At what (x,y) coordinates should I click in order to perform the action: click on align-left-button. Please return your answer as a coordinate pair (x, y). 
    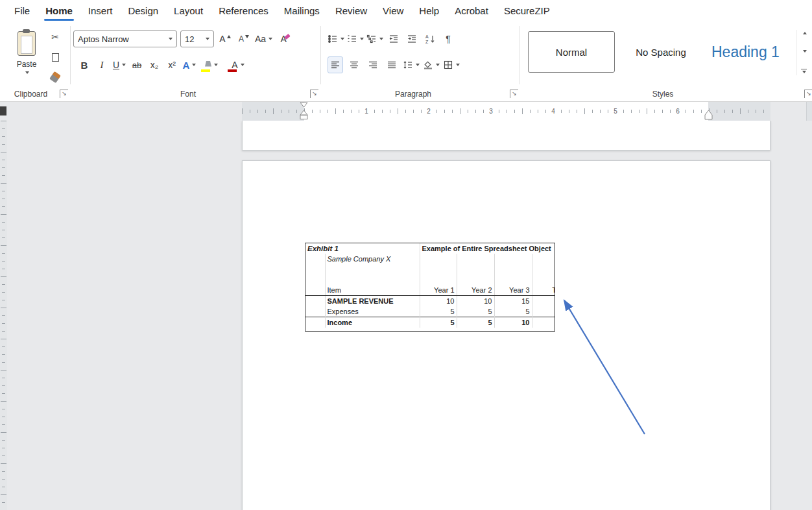
    Looking at the image, I should click on (335, 65).